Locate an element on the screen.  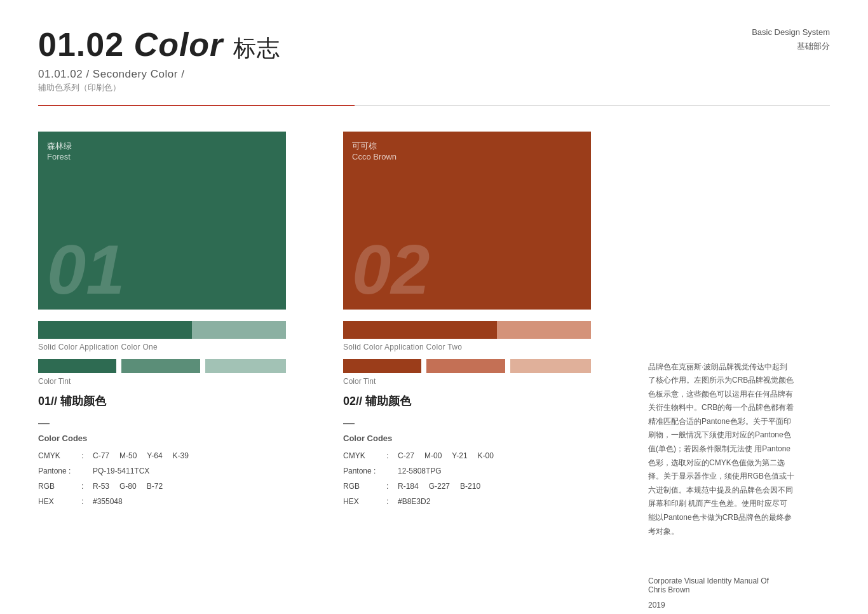
color1-solid-label: Solid Color Application Color One is located at coordinates (178, 347).